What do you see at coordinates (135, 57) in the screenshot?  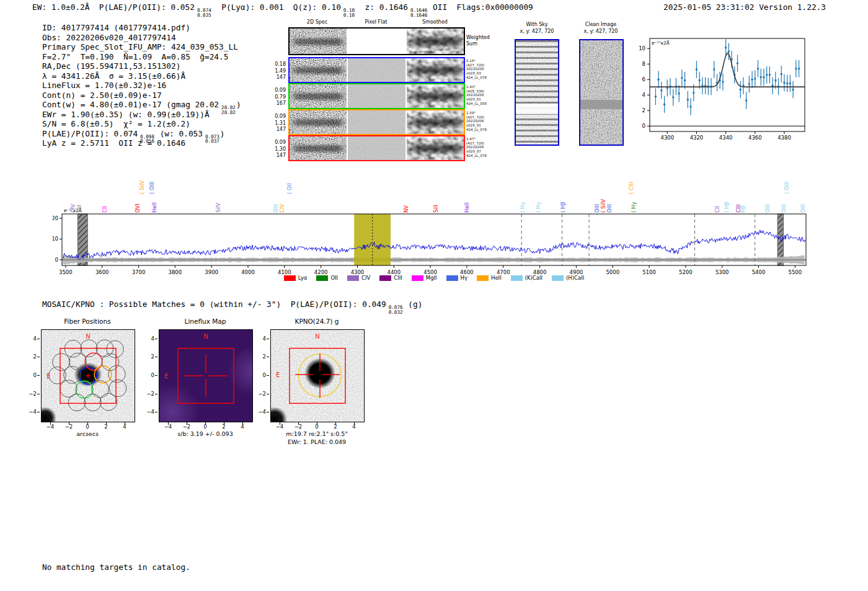 I see `text-segment: F=2.7" T=0.190 N̄=1.09 A=0.85 ḡ=24.5` at bounding box center [135, 57].